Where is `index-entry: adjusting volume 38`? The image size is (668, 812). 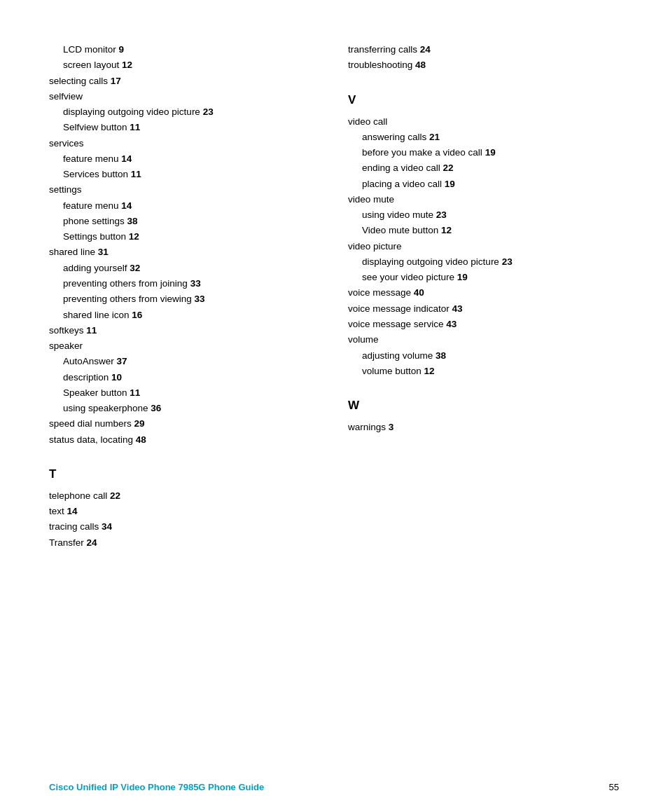
index-entry: adjusting volume 38 is located at coordinates (483, 356).